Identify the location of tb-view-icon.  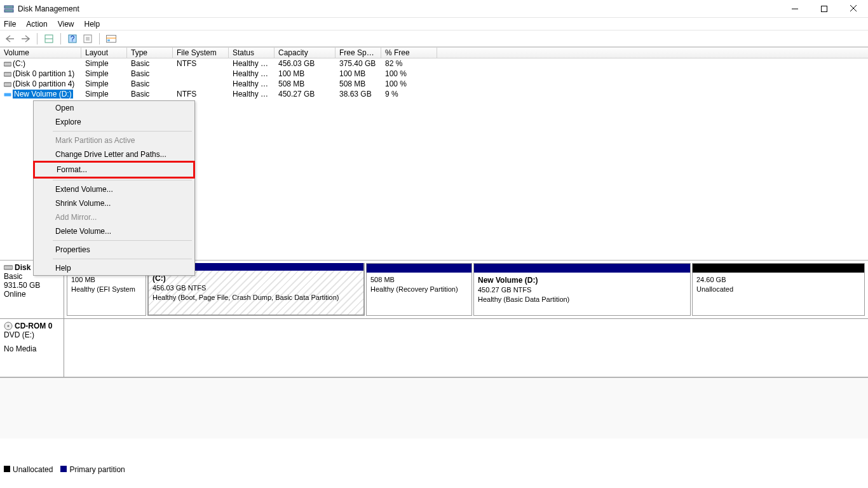
(49, 39).